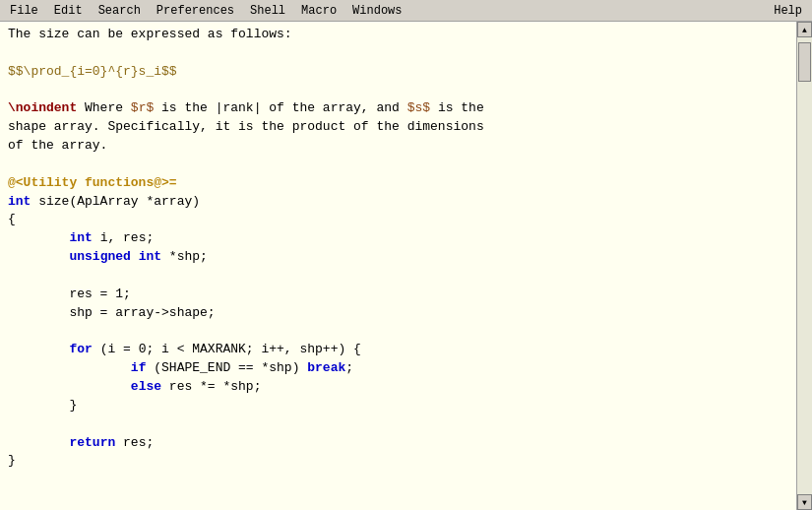  Describe the element at coordinates (268, 11) in the screenshot. I see `menu-shell: Shell` at that location.